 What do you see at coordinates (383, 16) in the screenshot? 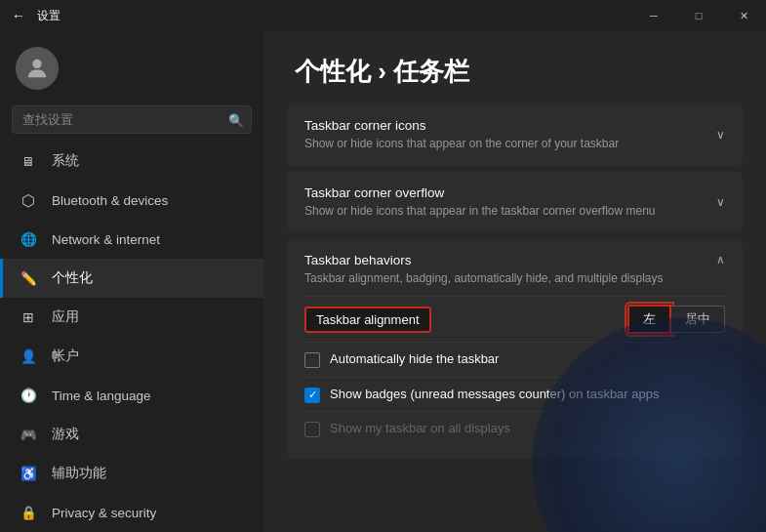
I see `title-bar: ← 设置 ─ □ ✕` at bounding box center [383, 16].